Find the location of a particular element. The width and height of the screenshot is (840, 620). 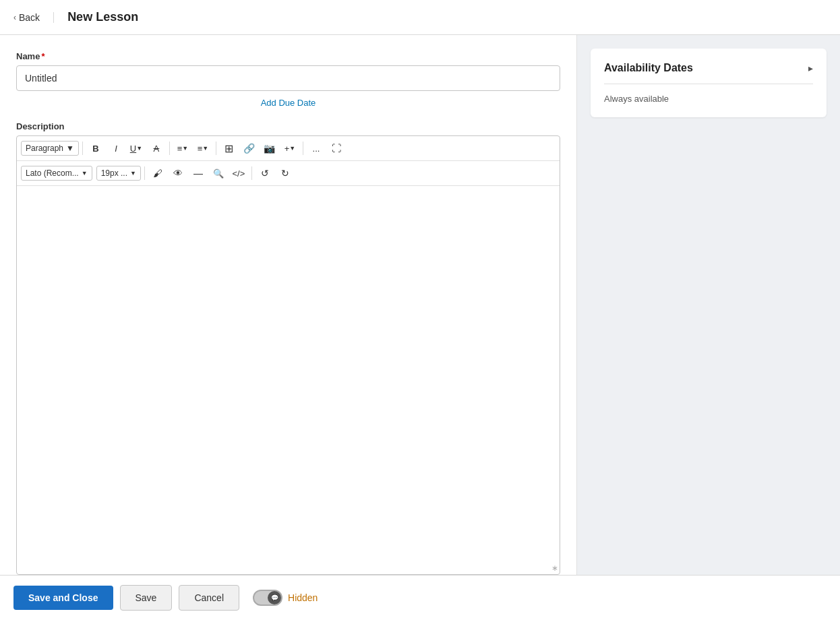

strikethrough-icon: A is located at coordinates (156, 148).